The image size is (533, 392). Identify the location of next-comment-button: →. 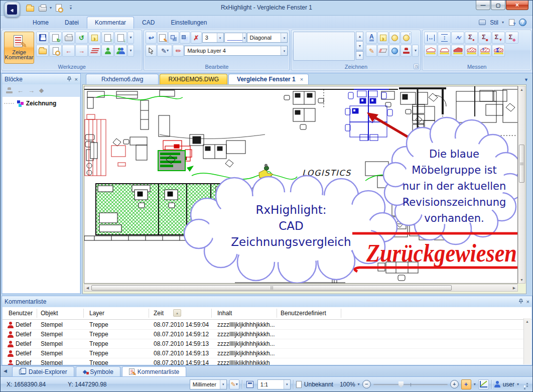
(81, 51).